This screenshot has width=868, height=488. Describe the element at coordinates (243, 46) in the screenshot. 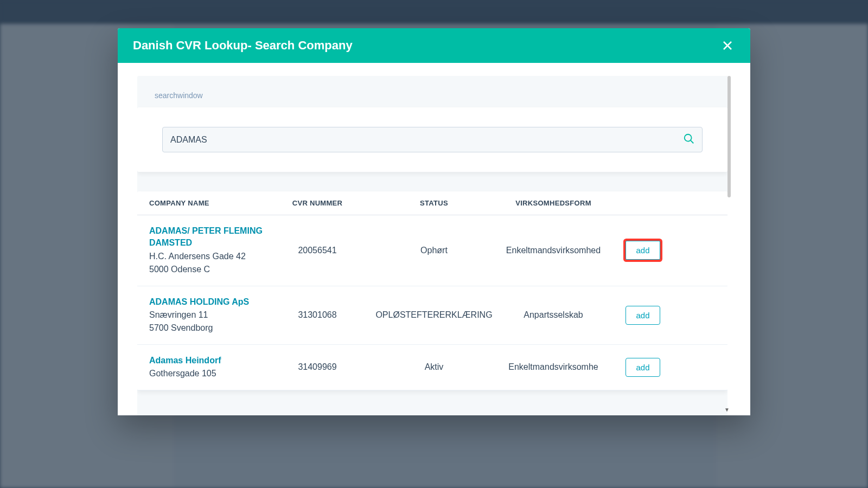

I see `modal-title: Danish CVR Lookup- Search Company` at that location.